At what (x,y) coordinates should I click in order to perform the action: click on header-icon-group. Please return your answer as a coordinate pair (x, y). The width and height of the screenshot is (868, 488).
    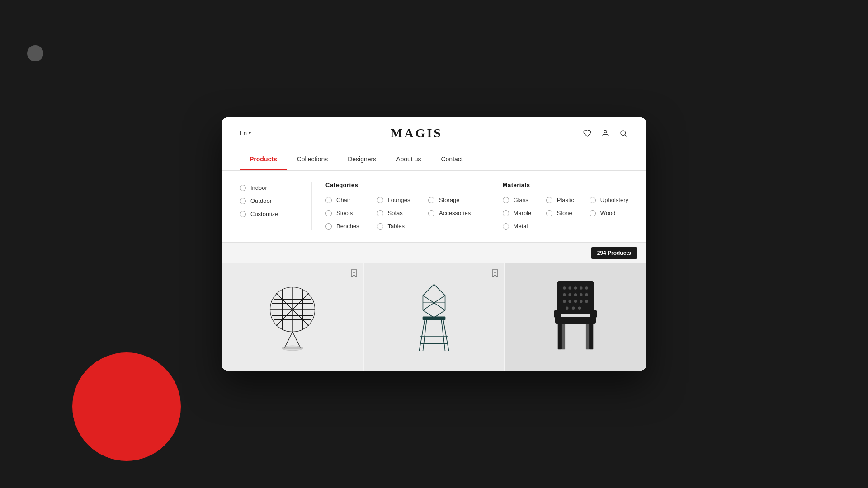
    Looking at the image, I should click on (605, 133).